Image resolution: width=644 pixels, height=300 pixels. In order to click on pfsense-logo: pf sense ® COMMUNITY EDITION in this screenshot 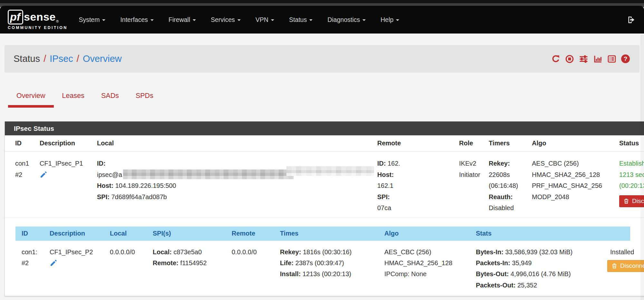, I will do `click(37, 20)`.